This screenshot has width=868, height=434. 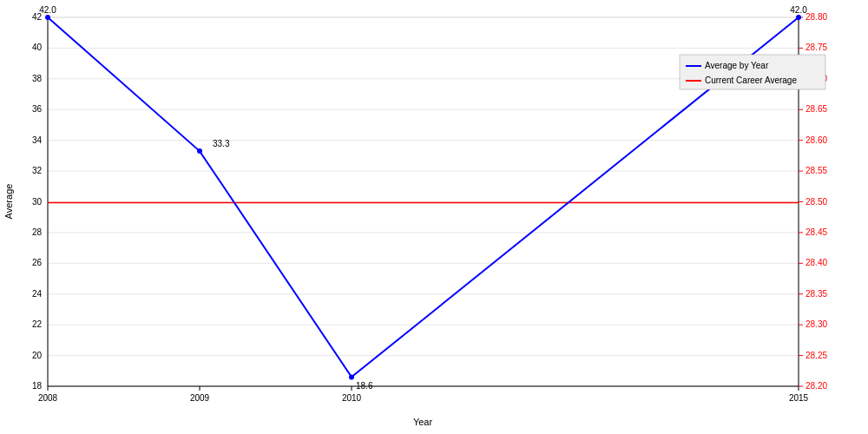 I want to click on right-label-2840: 28.40, so click(x=816, y=262).